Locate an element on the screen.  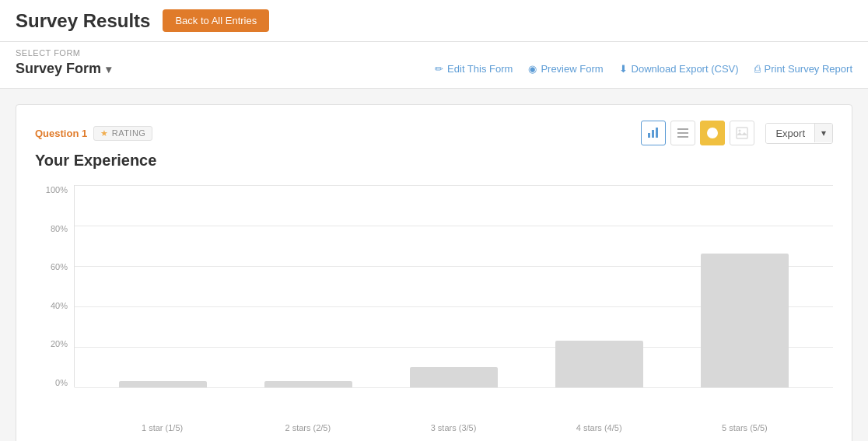
y-label-100: 100% is located at coordinates (54, 190).